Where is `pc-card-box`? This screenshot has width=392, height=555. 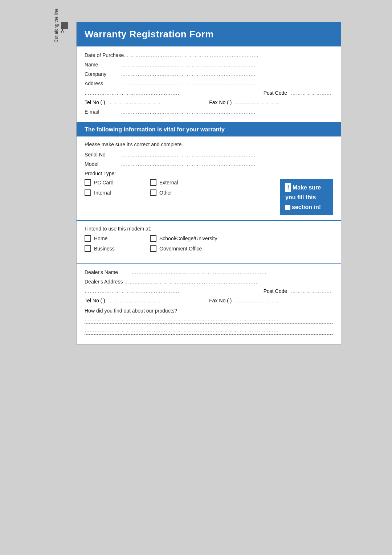 pc-card-box is located at coordinates (88, 183).